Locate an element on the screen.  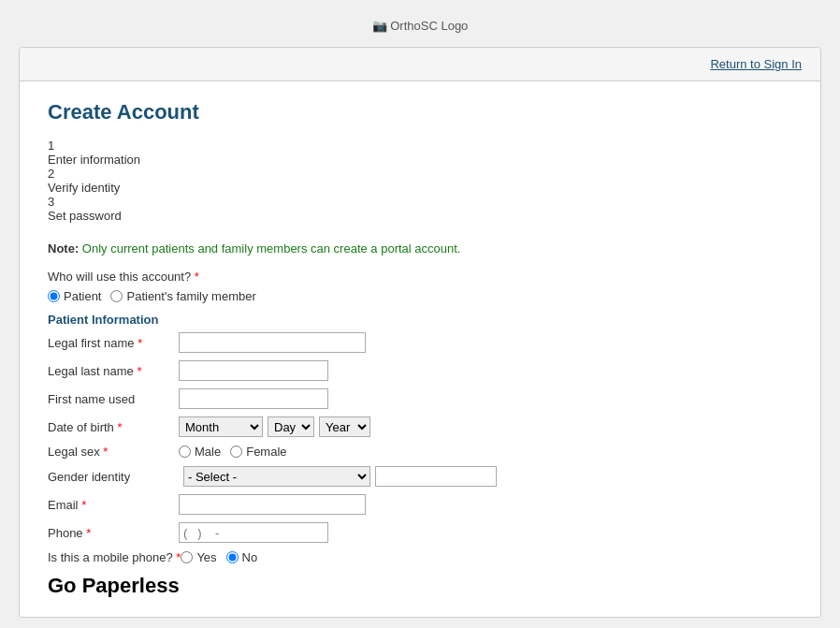
card-header: Return to Sign In is located at coordinates (420, 65).